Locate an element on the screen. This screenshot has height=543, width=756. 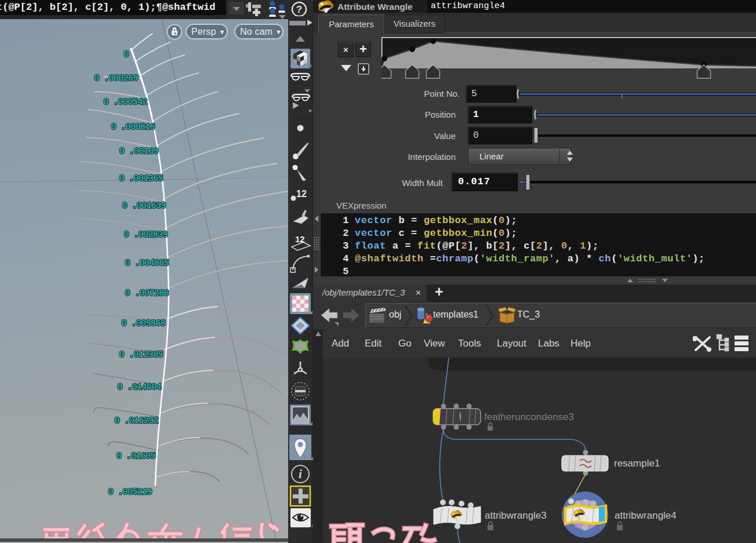
svg-text: 0 .016292 is located at coordinates (136, 421).